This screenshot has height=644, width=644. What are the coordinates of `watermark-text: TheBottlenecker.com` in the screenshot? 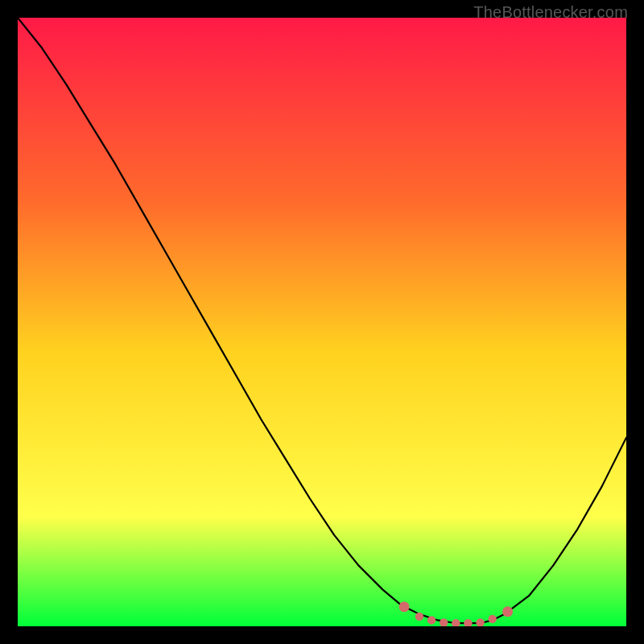 It's located at (551, 13).